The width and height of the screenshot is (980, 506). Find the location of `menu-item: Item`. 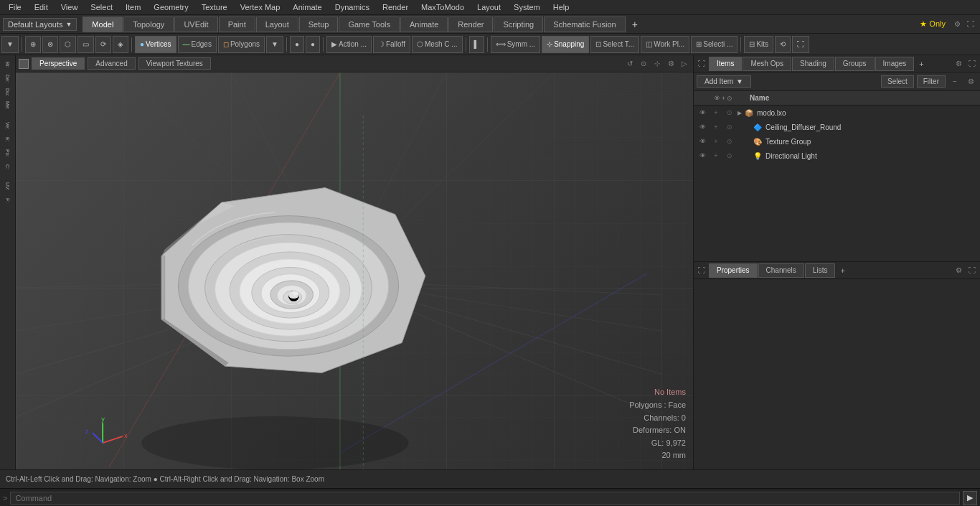

menu-item: Item is located at coordinates (133, 7).